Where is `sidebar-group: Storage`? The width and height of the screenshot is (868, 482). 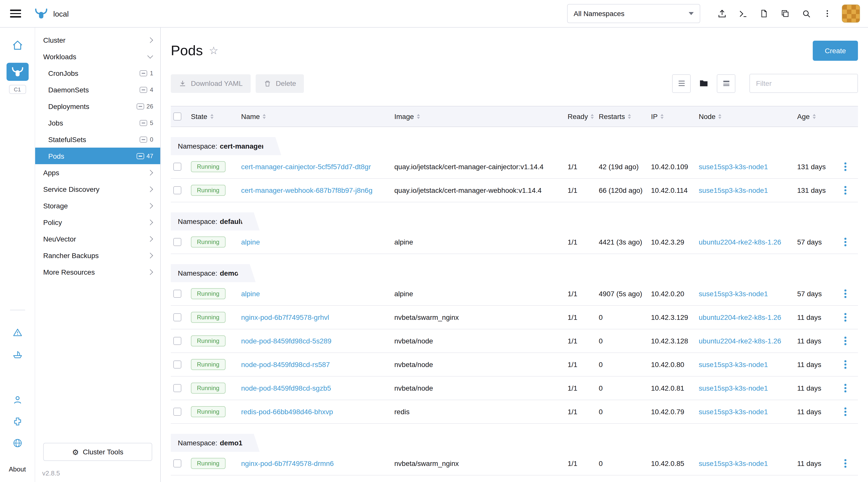
sidebar-group: Storage is located at coordinates (98, 205).